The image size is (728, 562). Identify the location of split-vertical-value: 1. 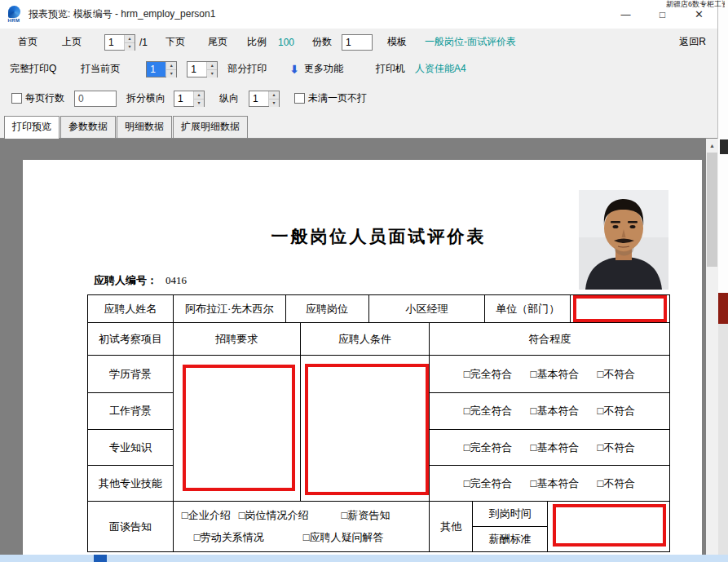
(259, 99).